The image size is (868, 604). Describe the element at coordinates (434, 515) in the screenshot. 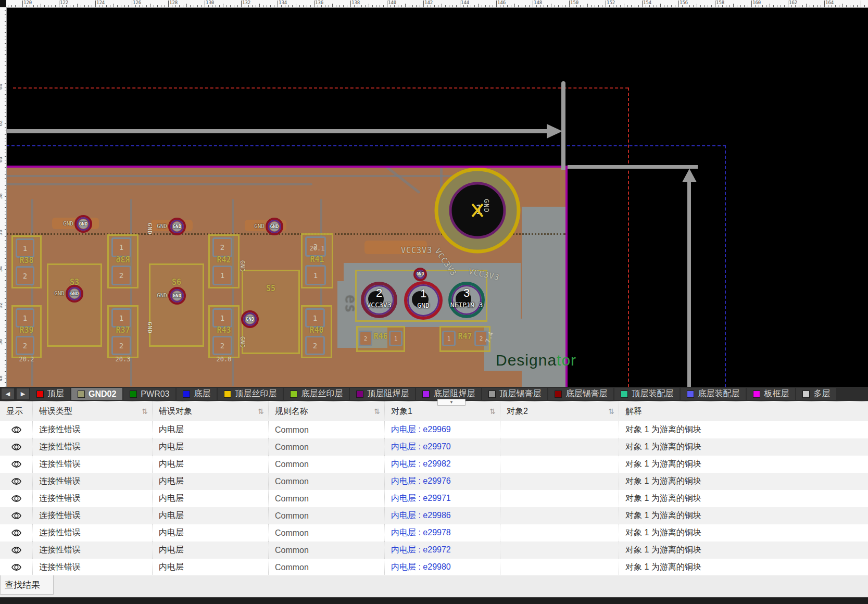

I see `table-row: 连接性错误内电层Common内电层 : e29986对象 1 为游离的铜块` at that location.